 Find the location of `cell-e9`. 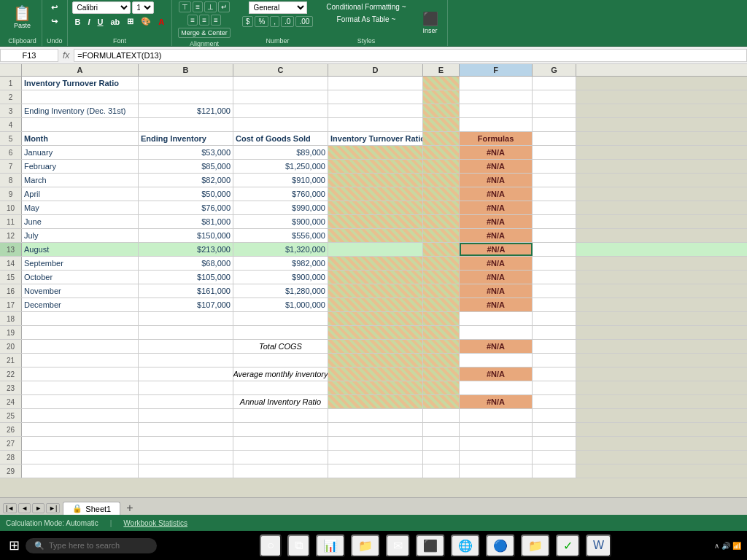

cell-e9 is located at coordinates (441, 194).